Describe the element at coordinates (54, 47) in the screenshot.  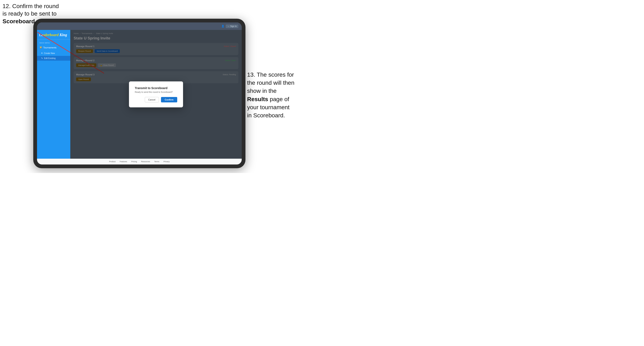
I see `sidebar-item-tournaments: Tournaments` at that location.